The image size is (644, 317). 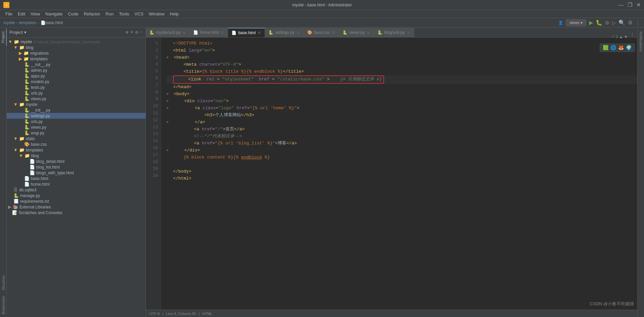 What do you see at coordinates (322, 23) in the screenshot?
I see `breadcrumb-bar: mysite › templates › 📄 base.html 👤 views…` at bounding box center [322, 23].